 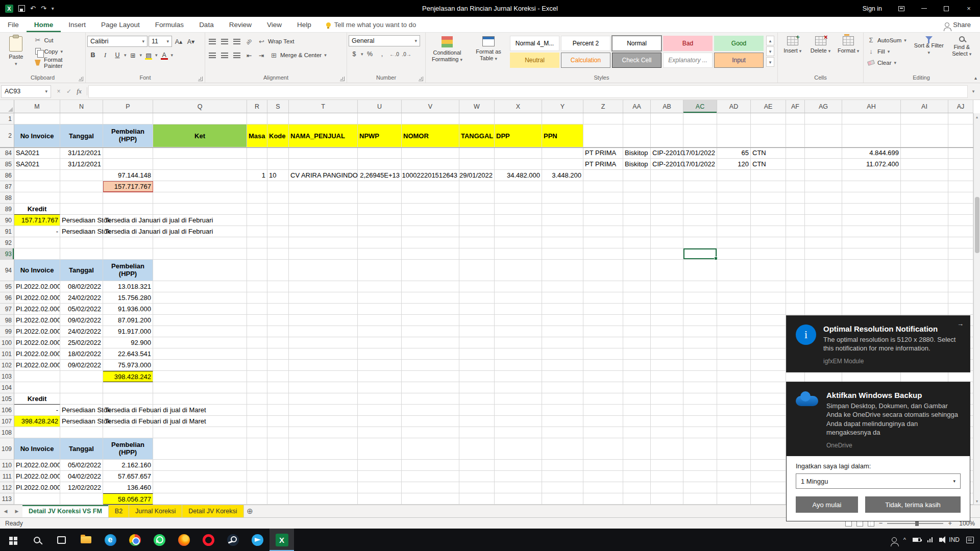 I want to click on cell-X102, so click(x=519, y=365).